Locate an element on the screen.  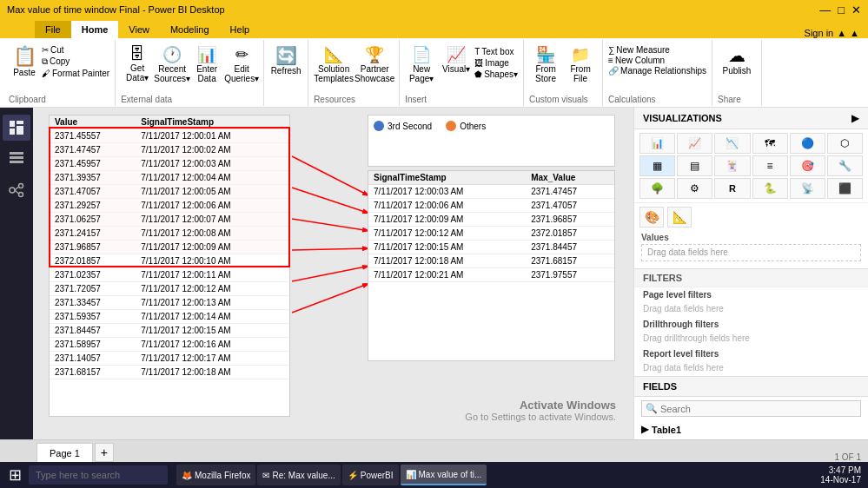
close-button: ✕ is located at coordinates (857, 10).